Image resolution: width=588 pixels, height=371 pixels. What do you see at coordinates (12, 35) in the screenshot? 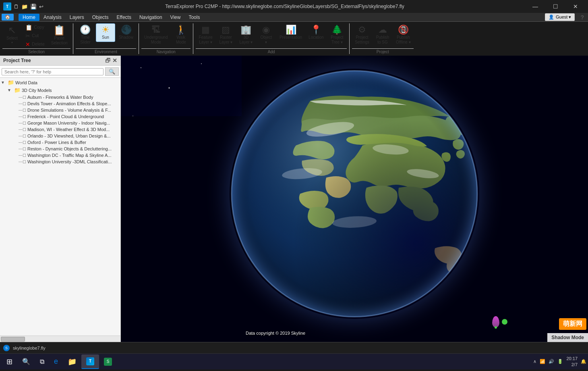
I see `select-button: ↖ Select ▾` at bounding box center [12, 35].